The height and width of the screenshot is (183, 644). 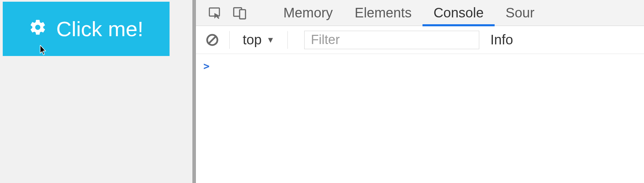 What do you see at coordinates (383, 13) in the screenshot?
I see `tab-elements: Elements` at bounding box center [383, 13].